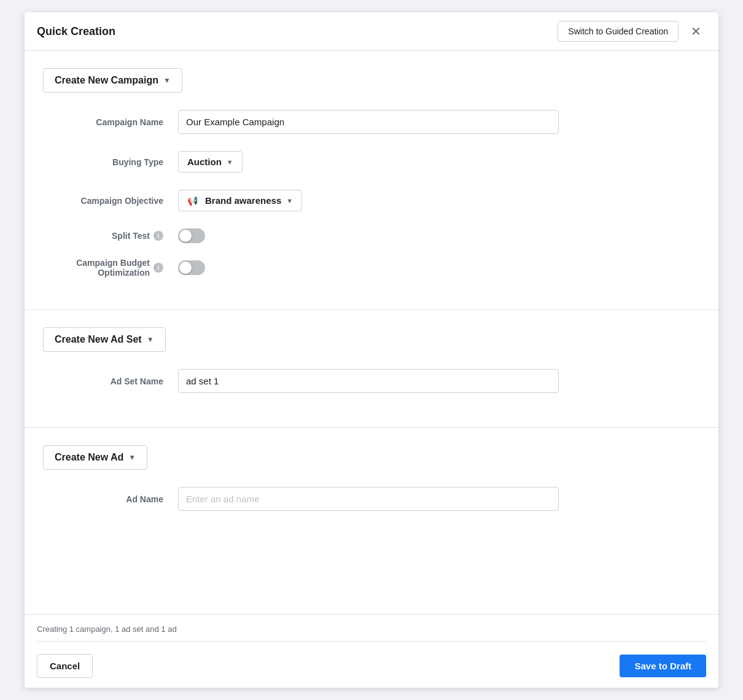 This screenshot has height=700, width=743. Describe the element at coordinates (131, 236) in the screenshot. I see `split-test-label: Split Test` at that location.